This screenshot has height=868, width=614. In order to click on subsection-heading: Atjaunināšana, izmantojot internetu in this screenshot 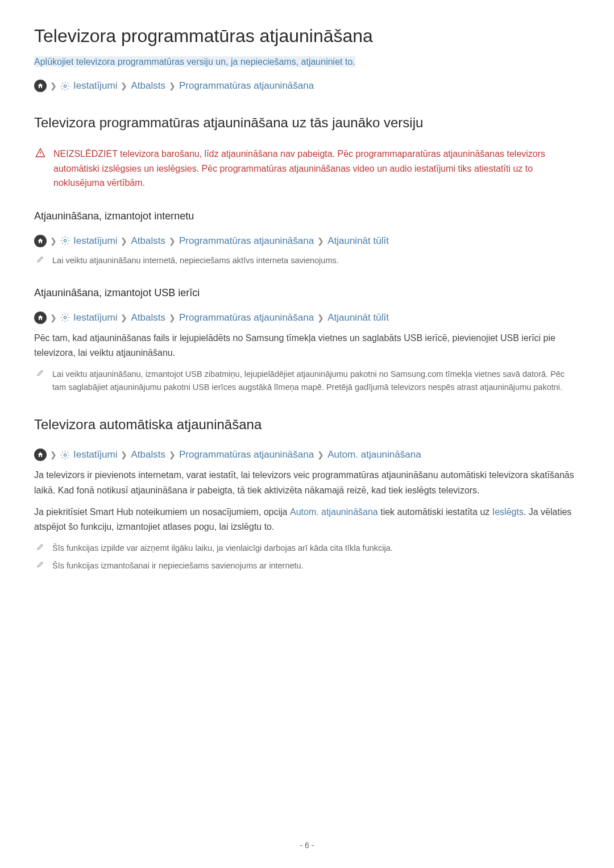, I will do `click(307, 216)`.